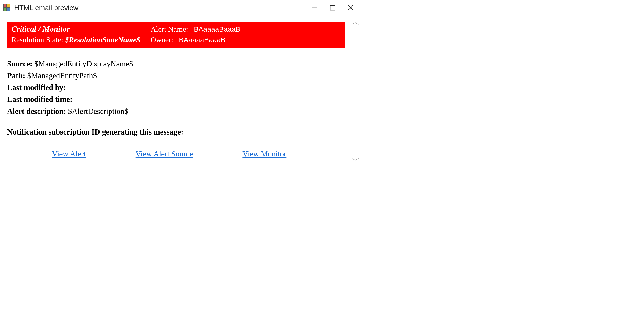 The width and height of the screenshot is (644, 330). What do you see at coordinates (332, 8) in the screenshot?
I see `window-controls` at bounding box center [332, 8].